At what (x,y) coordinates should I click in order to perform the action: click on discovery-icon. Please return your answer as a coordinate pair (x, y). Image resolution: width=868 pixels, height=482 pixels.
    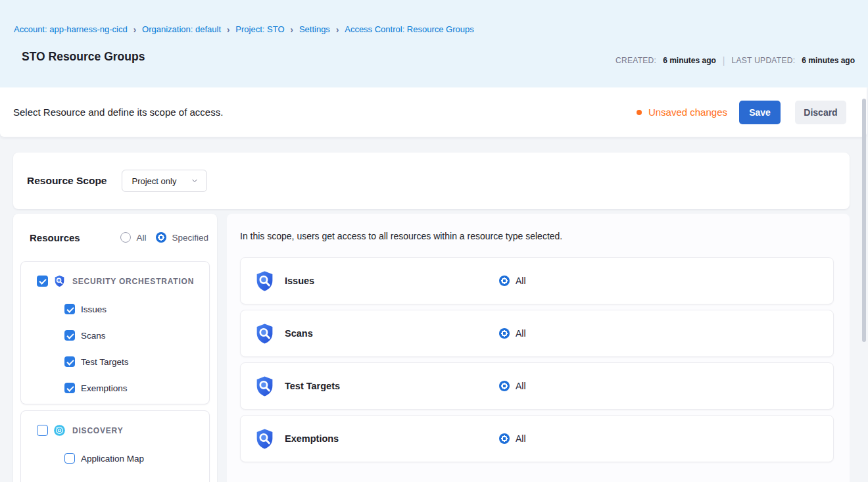
    Looking at the image, I should click on (59, 430).